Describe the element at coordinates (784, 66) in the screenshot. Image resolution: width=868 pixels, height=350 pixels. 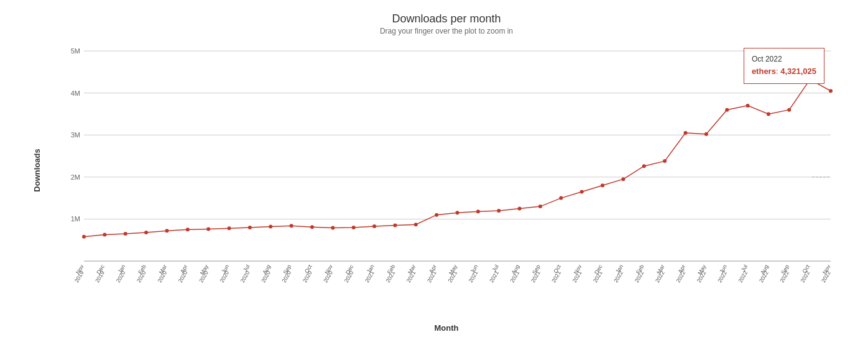
I see `tooltip-box: Oct 2022 ethers: 4,321,025` at that location.